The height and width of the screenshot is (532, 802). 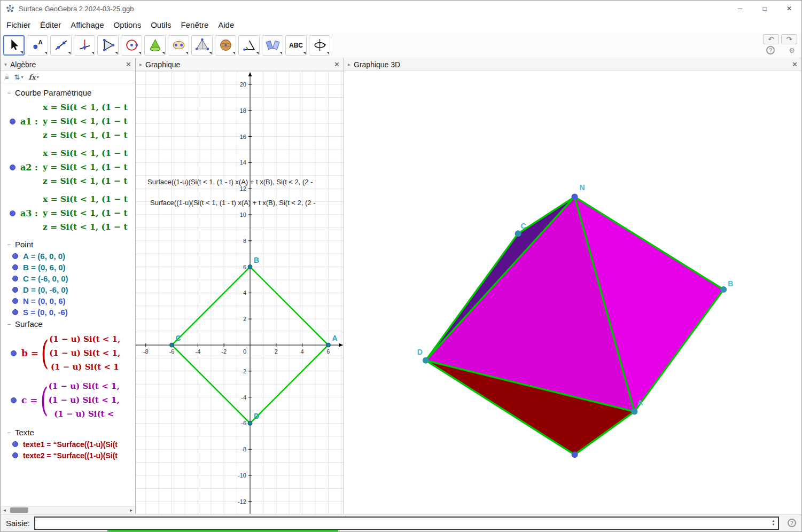 I want to click on close-button: ✕, so click(x=789, y=9).